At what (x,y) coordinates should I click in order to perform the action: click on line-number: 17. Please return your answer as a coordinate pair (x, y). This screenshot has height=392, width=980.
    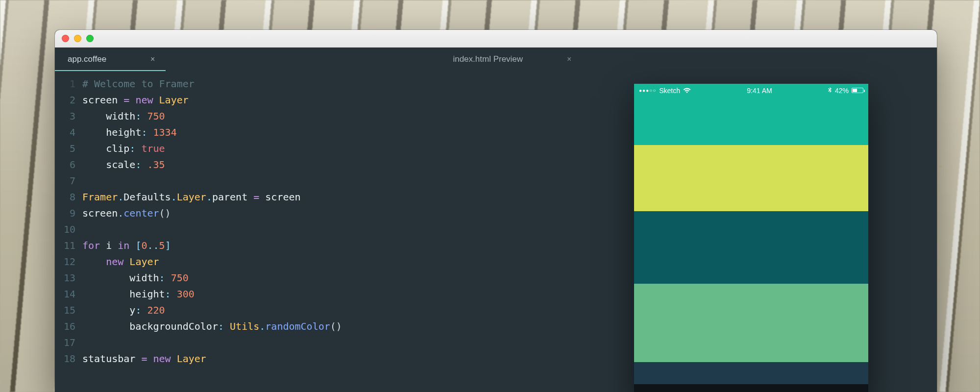
    Looking at the image, I should click on (65, 343).